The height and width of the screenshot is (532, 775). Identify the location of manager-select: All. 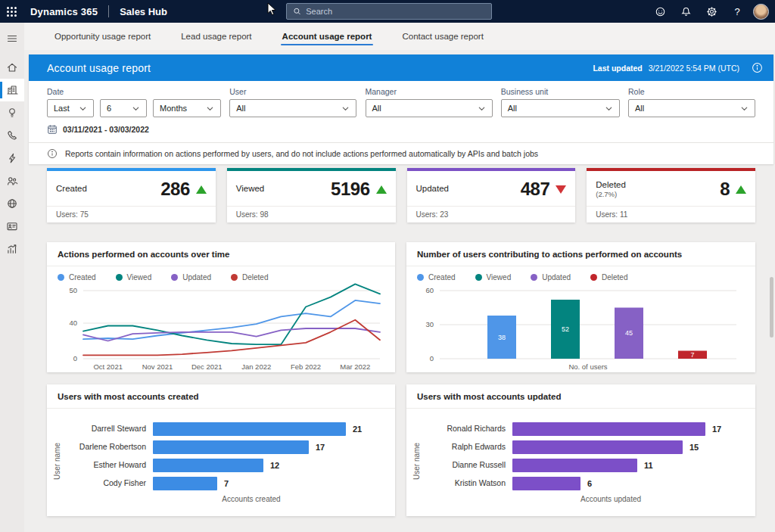
(429, 108).